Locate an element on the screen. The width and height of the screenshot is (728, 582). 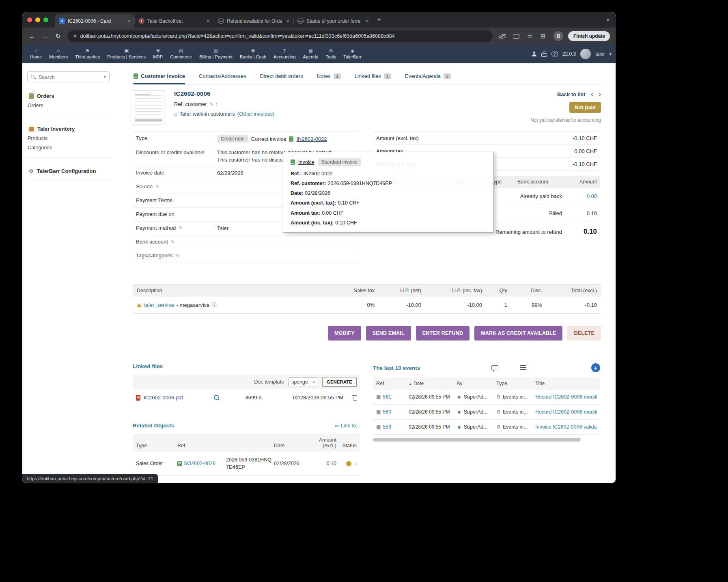
edit-source-icon is located at coordinates (157, 187).